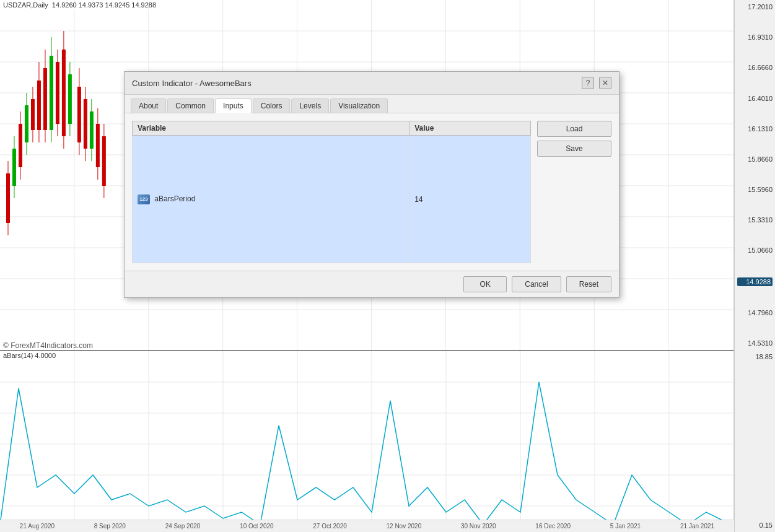 This screenshot has height=532, width=775. Describe the element at coordinates (755, 313) in the screenshot. I see `price-14-7: 14.7960` at that location.